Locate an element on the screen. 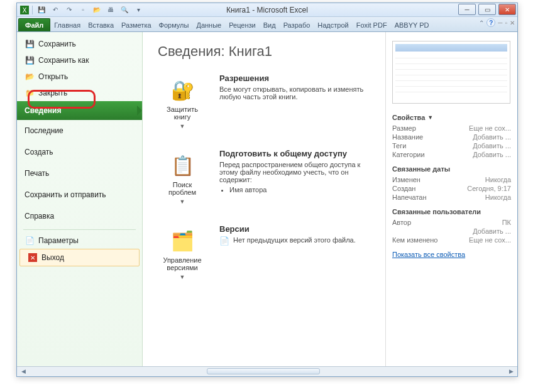 The height and width of the screenshot is (392, 533). check-issues-button: 📋 Поиск проблем ▼ is located at coordinates (182, 178).